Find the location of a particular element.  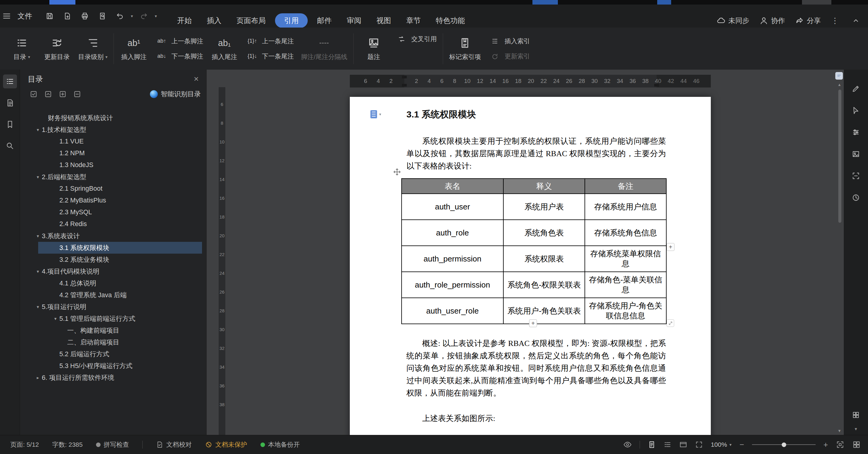

scan-ocr-icon is located at coordinates (856, 176).